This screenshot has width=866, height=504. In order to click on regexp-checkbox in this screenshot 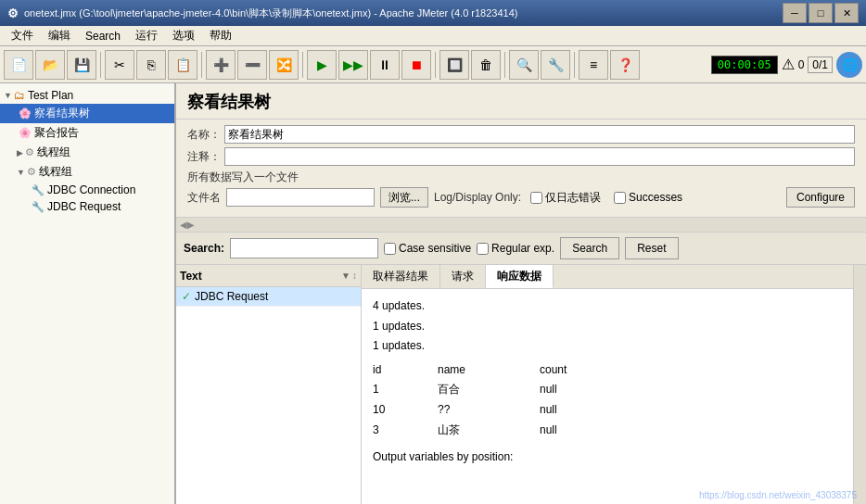, I will do `click(482, 248)`.